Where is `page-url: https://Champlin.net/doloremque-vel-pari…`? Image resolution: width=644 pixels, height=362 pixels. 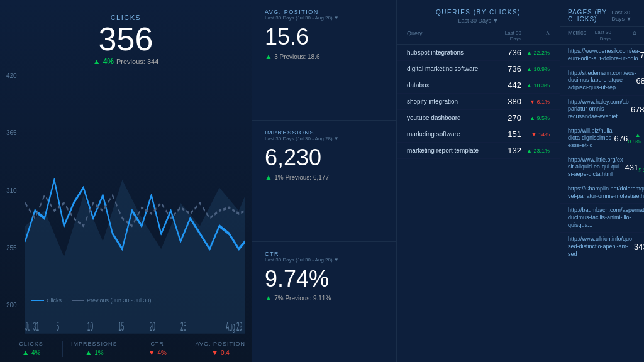
page-url: https://Champlin.net/doloremque-vel-pari… is located at coordinates (606, 192).